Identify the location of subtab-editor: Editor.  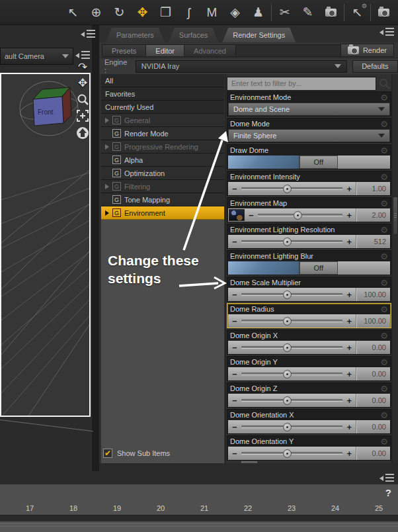
(165, 50).